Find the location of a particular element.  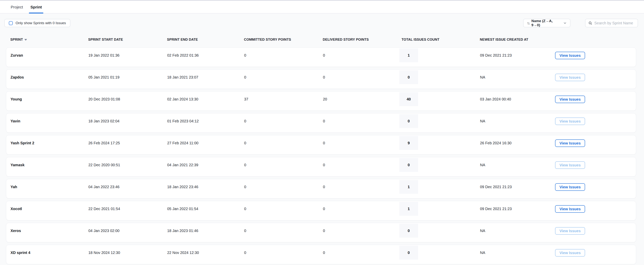

sprint-end-date: 02 Jan 2024 13:30 is located at coordinates (206, 101).